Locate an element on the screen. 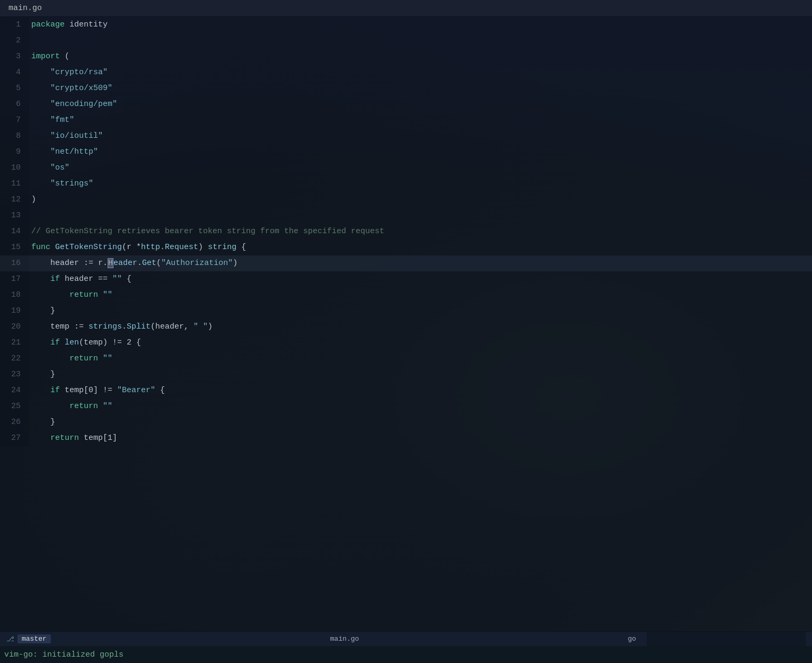  line-num-19: 19 is located at coordinates (15, 311).